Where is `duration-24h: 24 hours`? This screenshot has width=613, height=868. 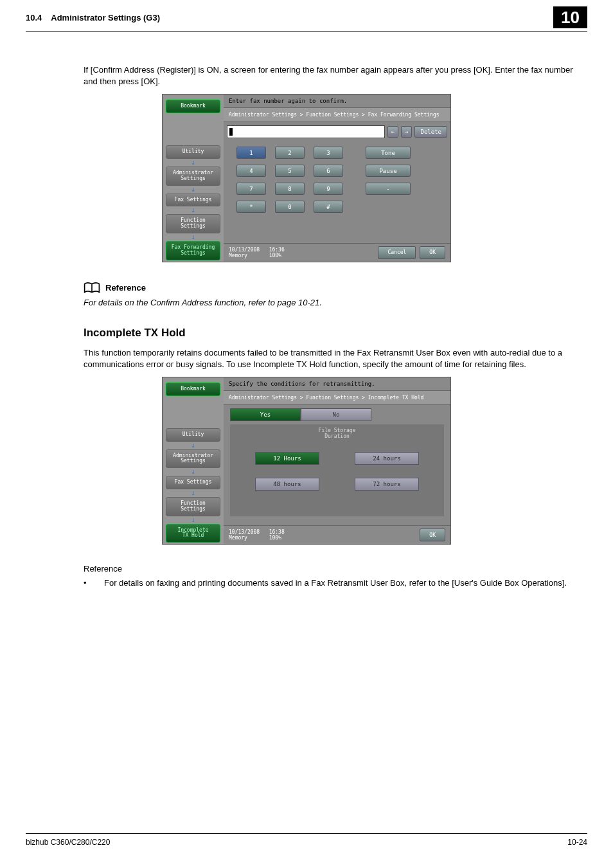
duration-24h: 24 hours is located at coordinates (387, 458).